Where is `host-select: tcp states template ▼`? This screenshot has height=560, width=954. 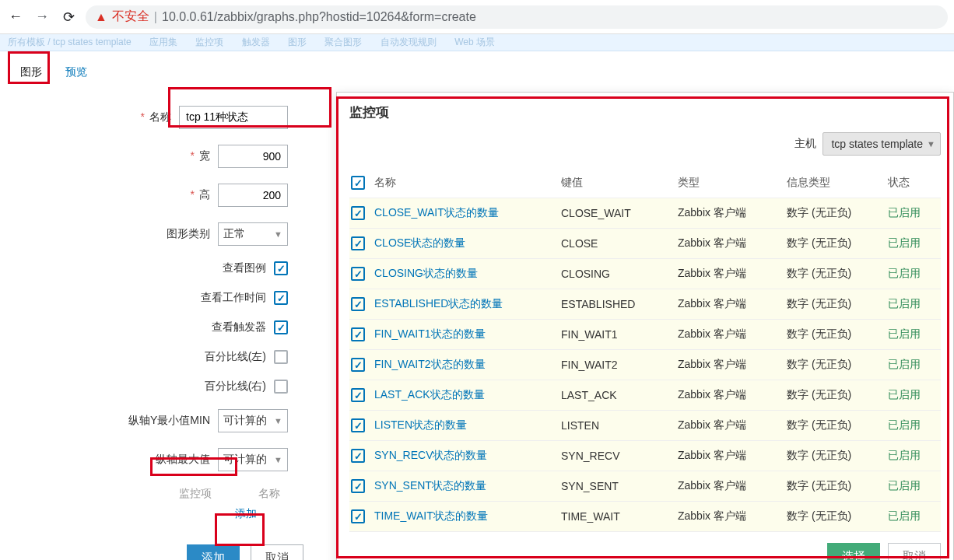
host-select: tcp states template ▼ is located at coordinates (882, 144).